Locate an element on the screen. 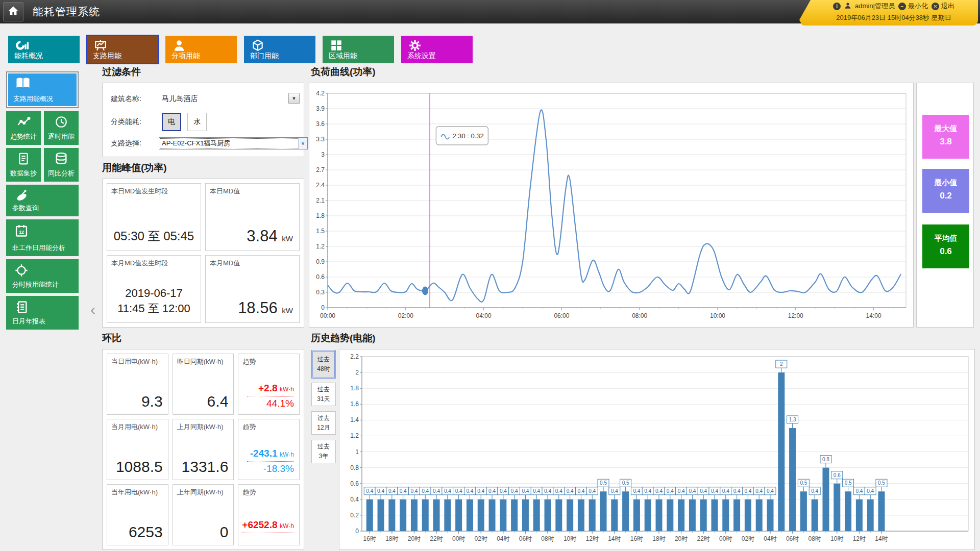  month-trend-card: 趋势 -243.1 kW·h -18.3% is located at coordinates (268, 449).